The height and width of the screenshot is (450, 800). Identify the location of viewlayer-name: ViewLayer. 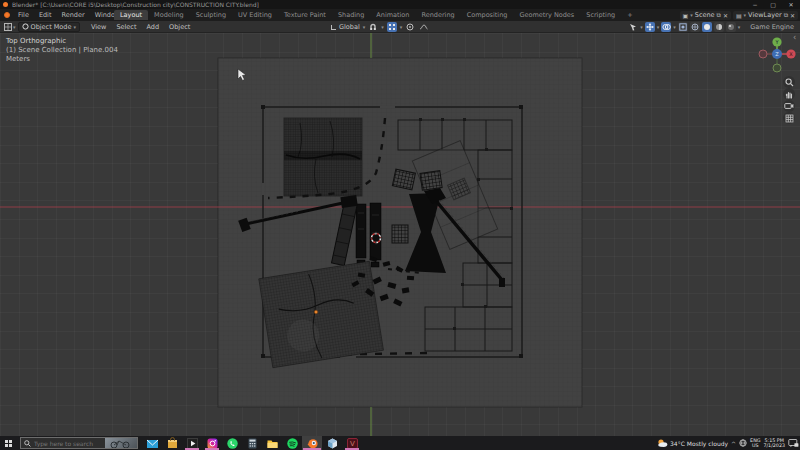
(765, 15).